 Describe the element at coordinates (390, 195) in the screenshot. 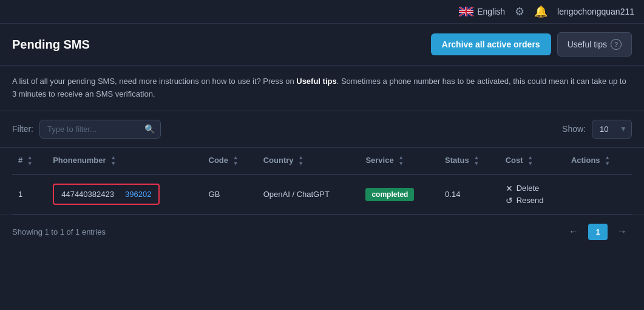

I see `status-badge: completed` at that location.